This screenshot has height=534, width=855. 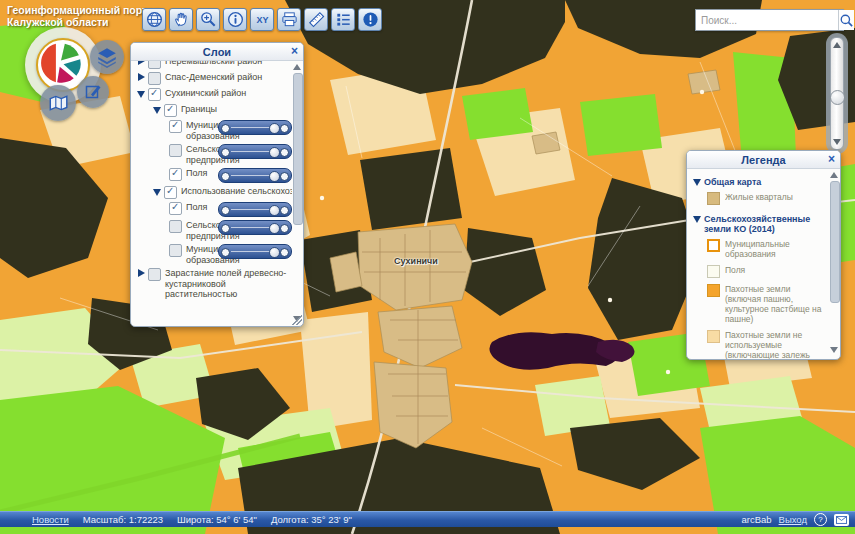 What do you see at coordinates (58, 103) in the screenshot?
I see `street-map-icon` at bounding box center [58, 103].